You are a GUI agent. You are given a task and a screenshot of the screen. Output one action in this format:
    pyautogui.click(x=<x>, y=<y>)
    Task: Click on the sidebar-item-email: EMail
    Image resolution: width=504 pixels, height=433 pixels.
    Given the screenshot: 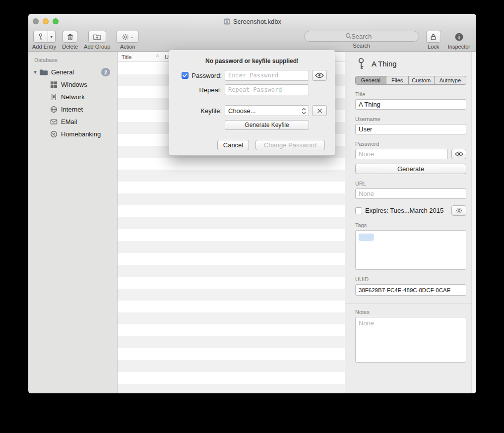 What is the action you would take?
    pyautogui.click(x=72, y=122)
    